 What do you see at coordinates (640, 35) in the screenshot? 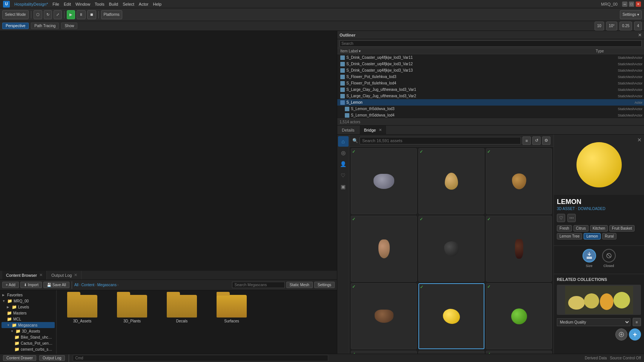
I see `outliner-close-button: ✕` at bounding box center [640, 35].